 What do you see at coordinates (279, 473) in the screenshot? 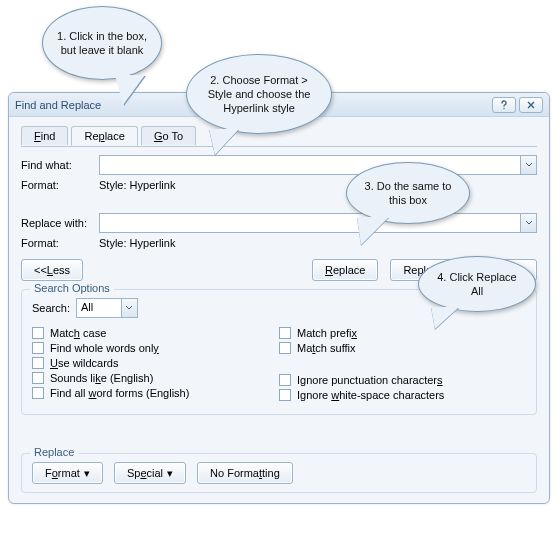
I see `replace-group: Replace Format ▾ Special ▾ No Formatting` at bounding box center [279, 473].